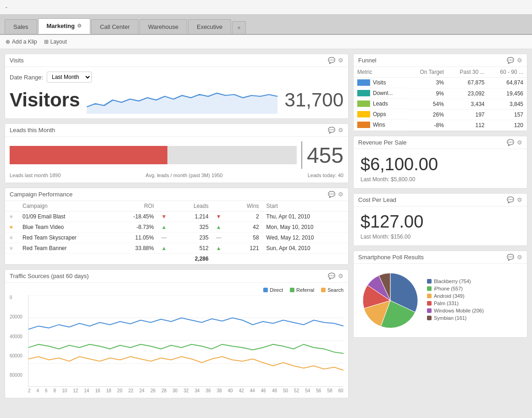  What do you see at coordinates (27, 77) in the screenshot?
I see `date-range-label: Date Range:` at bounding box center [27, 77].